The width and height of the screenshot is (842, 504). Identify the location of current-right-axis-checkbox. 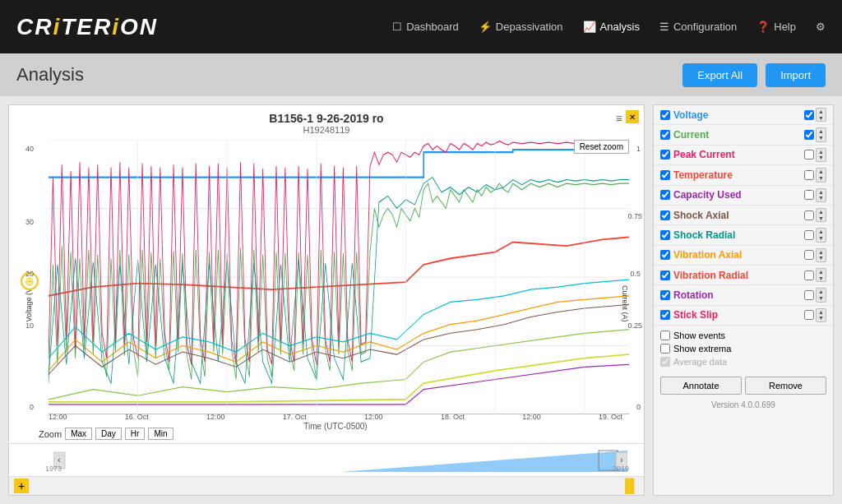
(809, 135).